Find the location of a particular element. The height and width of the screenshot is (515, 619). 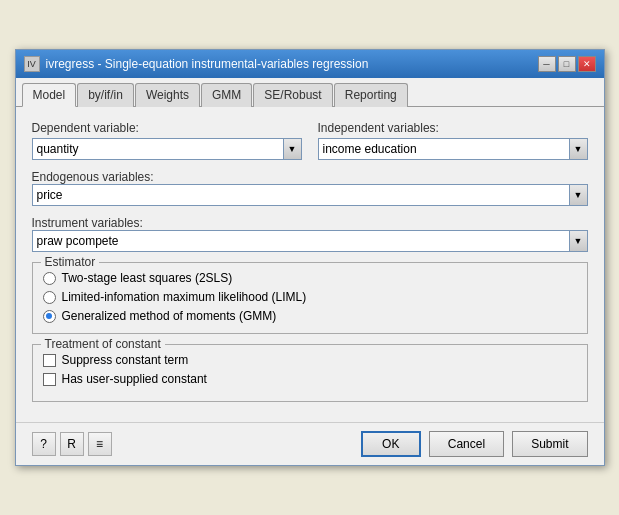

radio-gmm-label: Generalized method of moments (GMM) is located at coordinates (170, 316).